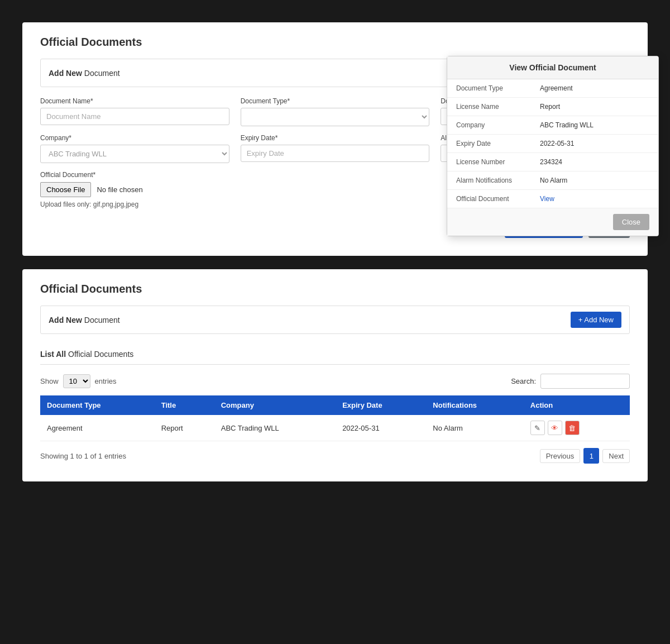 The height and width of the screenshot is (644, 670). I want to click on modal-close-button: Close, so click(631, 222).